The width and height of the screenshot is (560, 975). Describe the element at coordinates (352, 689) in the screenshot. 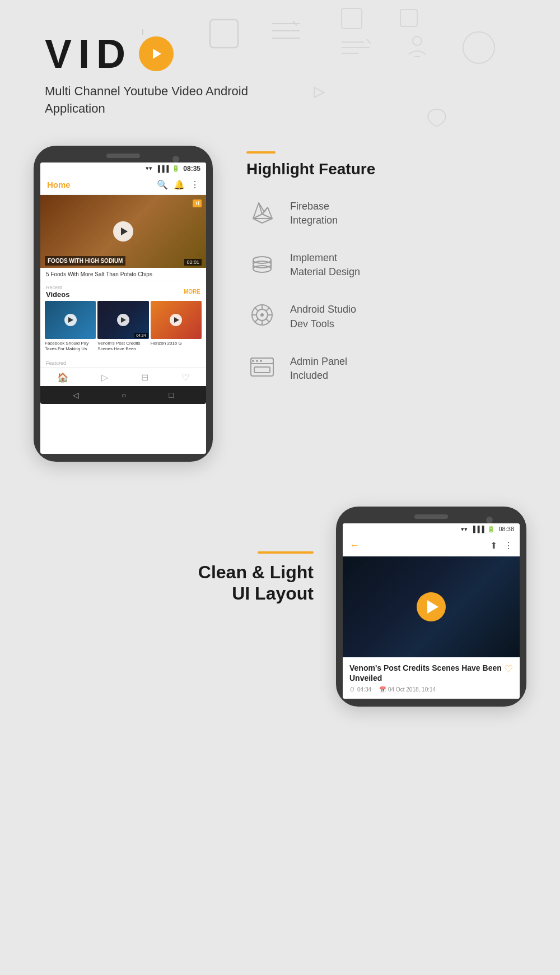

I see `clock-icon: ⏱` at that location.